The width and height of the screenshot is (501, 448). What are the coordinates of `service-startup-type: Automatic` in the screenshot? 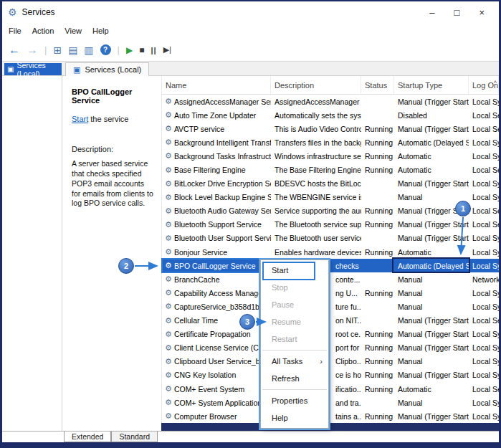 It's located at (431, 170).